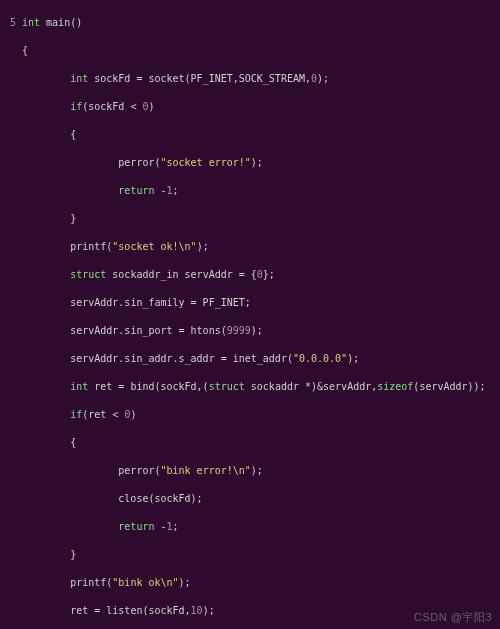 This screenshot has height=629, width=500. I want to click on code-token: servAddr.sin_family = PF_INET;, so click(160, 302).